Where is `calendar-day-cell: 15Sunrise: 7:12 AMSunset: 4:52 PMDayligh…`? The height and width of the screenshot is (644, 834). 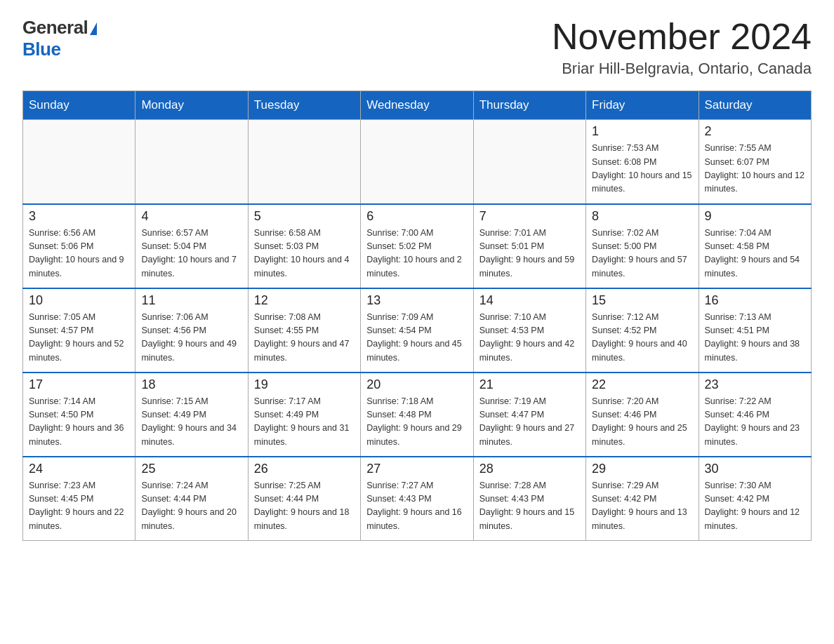
calendar-day-cell: 15Sunrise: 7:12 AMSunset: 4:52 PMDayligh… is located at coordinates (642, 330).